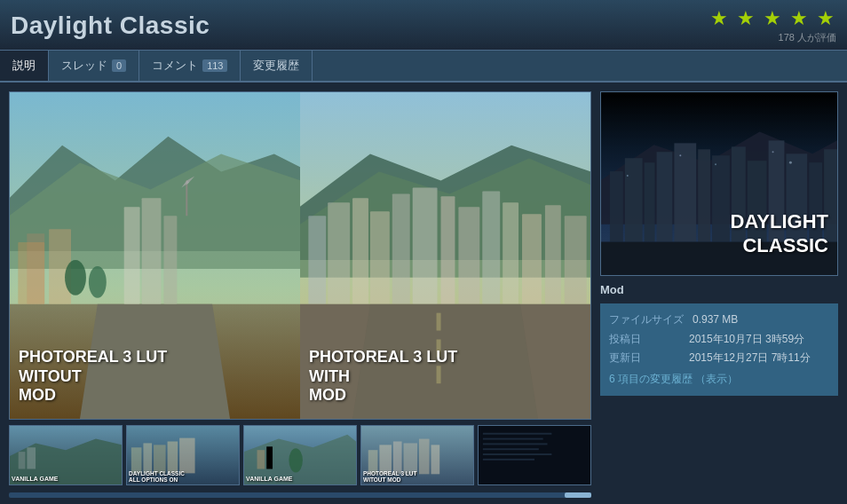  I want to click on updated-label: 更新日, so click(645, 358).